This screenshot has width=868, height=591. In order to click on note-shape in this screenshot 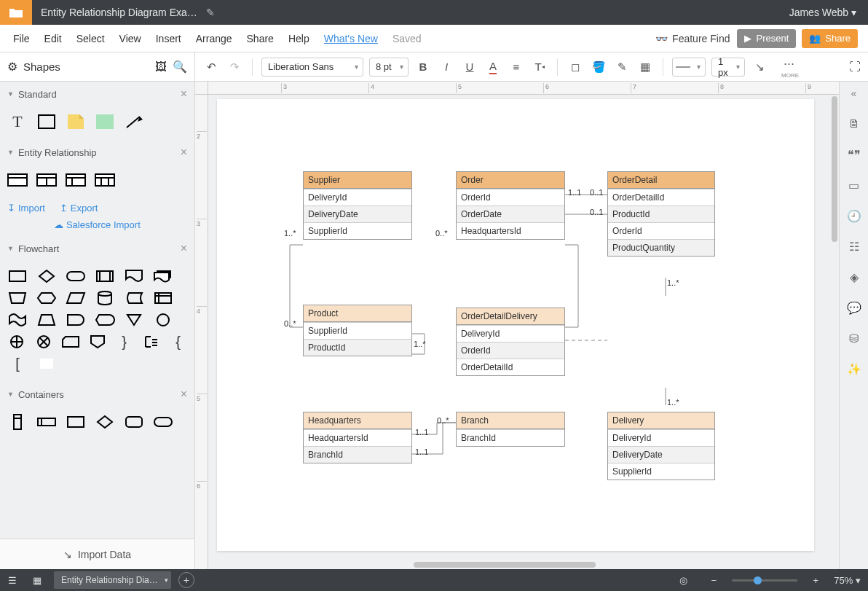, I will do `click(76, 122)`.